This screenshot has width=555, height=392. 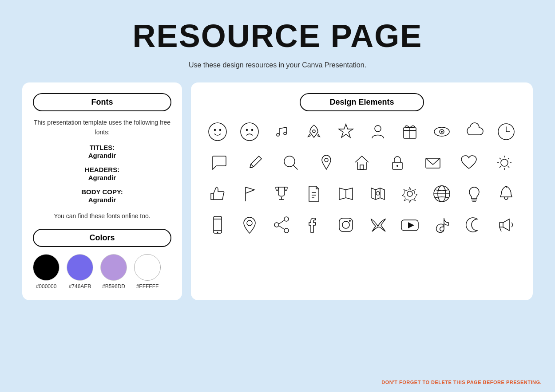 I want to click on person-icon, so click(x=378, y=132).